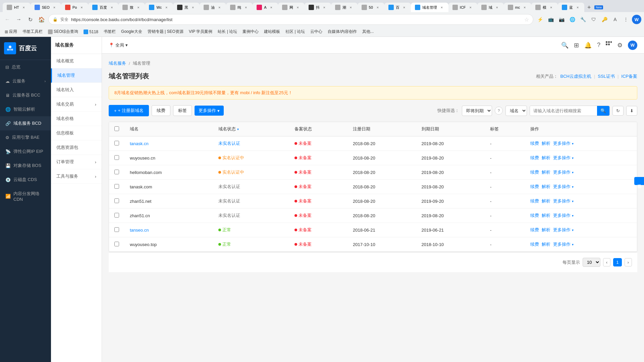 This screenshot has width=644, height=362. I want to click on forward-button: →, so click(19, 19).